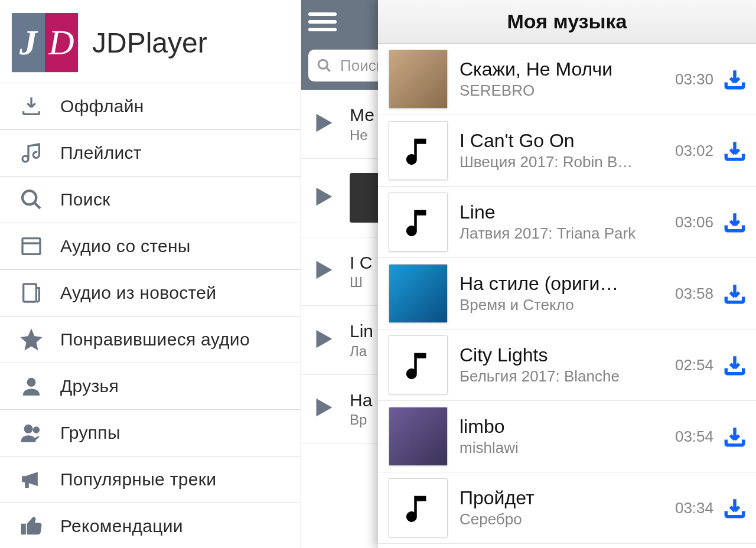 Image resolution: width=756 pixels, height=548 pixels. I want to click on track-duration: 03:58, so click(695, 294).